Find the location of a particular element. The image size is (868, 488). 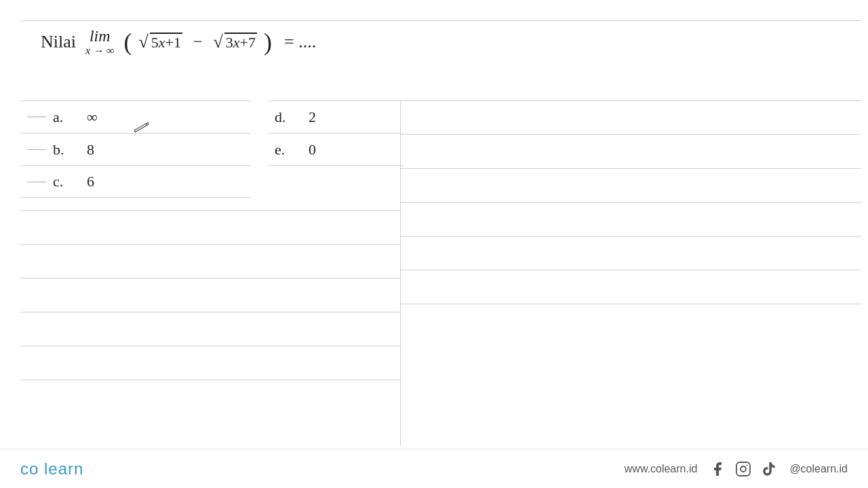

sqrt-5x1-content: 5x+1 is located at coordinates (166, 42).